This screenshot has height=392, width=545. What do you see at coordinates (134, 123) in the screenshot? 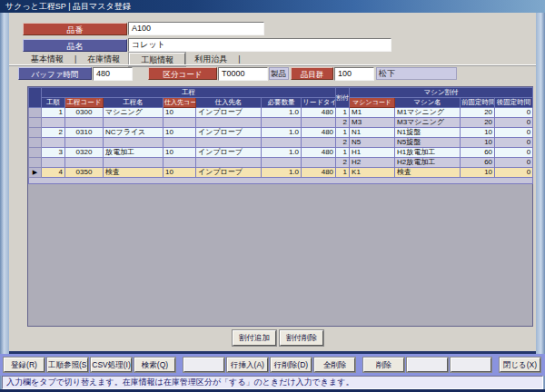
I see `cell-kotei-name-empty` at bounding box center [134, 123].